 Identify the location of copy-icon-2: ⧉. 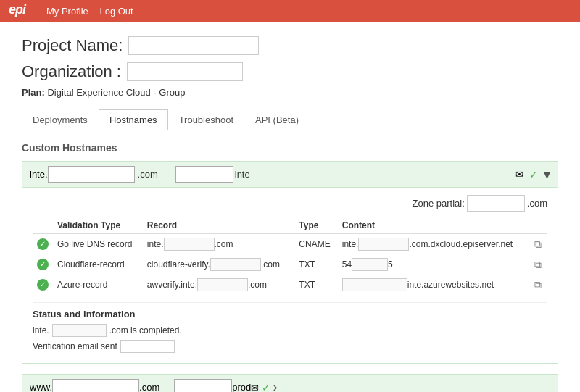
(538, 264).